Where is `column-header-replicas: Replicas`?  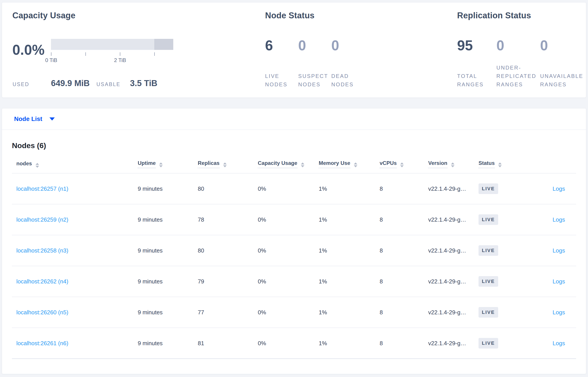 column-header-replicas: Replicas is located at coordinates (223, 167).